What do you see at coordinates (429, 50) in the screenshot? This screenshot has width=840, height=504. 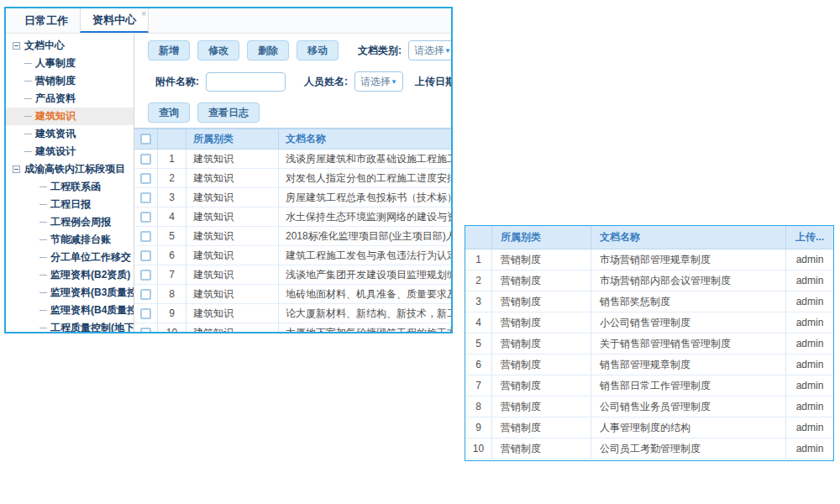 I see `doc-category-value: 请选择` at bounding box center [429, 50].